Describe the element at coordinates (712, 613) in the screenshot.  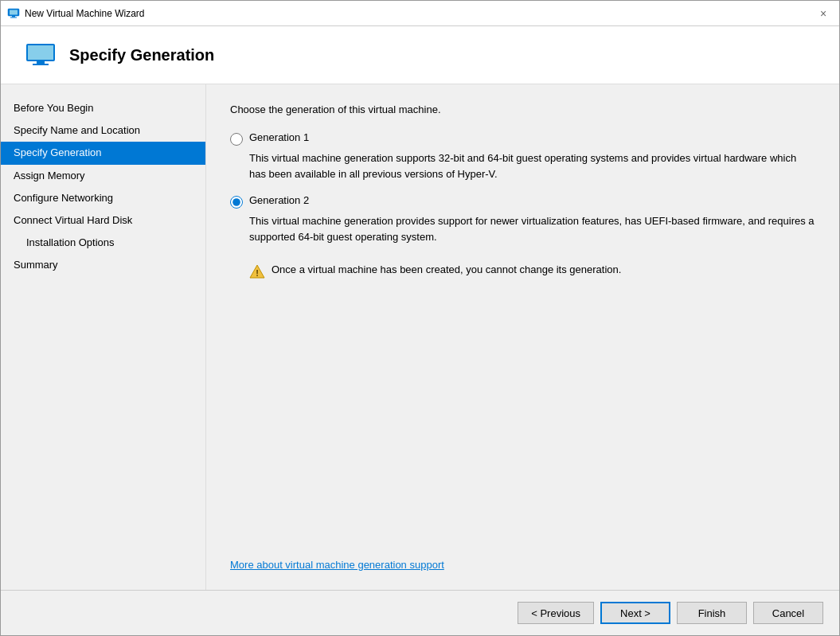
I see `finish-button: Finish` at that location.